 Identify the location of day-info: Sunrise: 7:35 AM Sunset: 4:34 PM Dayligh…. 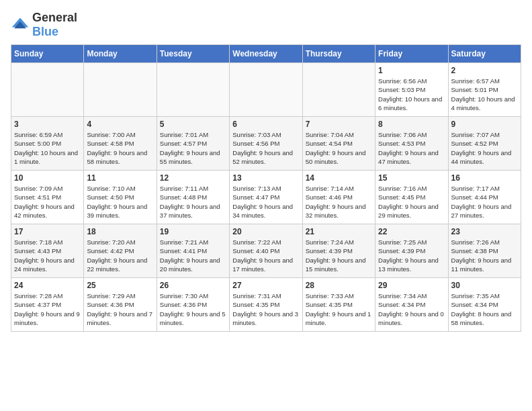
(485, 309).